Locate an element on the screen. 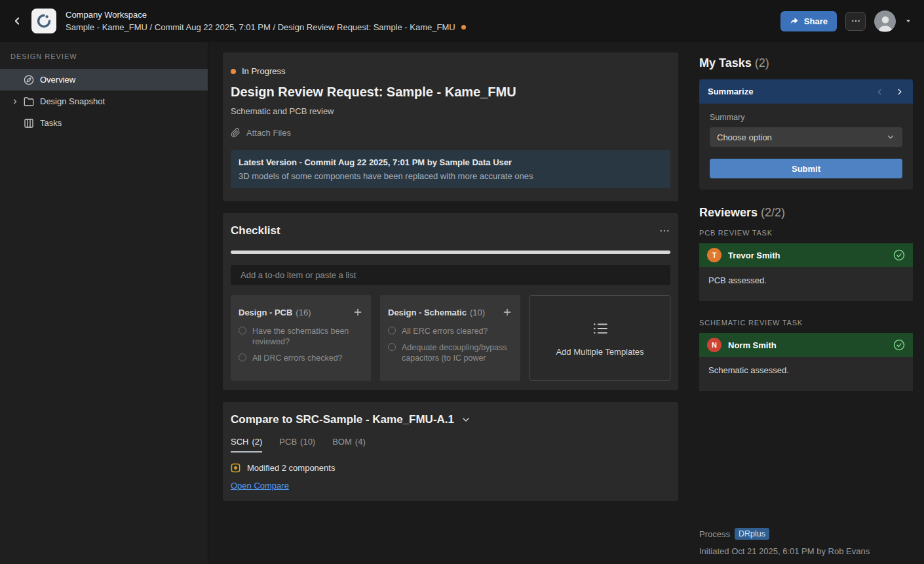 The width and height of the screenshot is (924, 564). tab-bom: BOM (4) is located at coordinates (349, 445).